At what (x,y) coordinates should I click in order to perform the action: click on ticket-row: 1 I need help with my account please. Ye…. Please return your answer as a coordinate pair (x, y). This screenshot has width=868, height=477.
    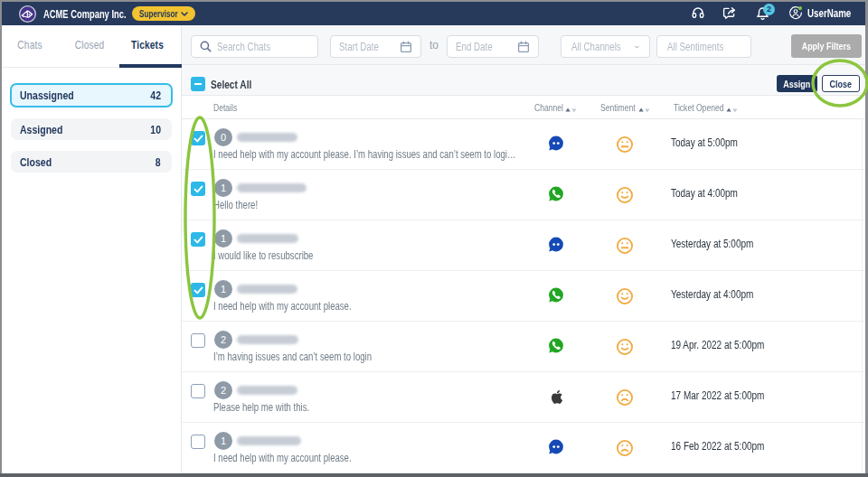
    Looking at the image, I should click on (524, 296).